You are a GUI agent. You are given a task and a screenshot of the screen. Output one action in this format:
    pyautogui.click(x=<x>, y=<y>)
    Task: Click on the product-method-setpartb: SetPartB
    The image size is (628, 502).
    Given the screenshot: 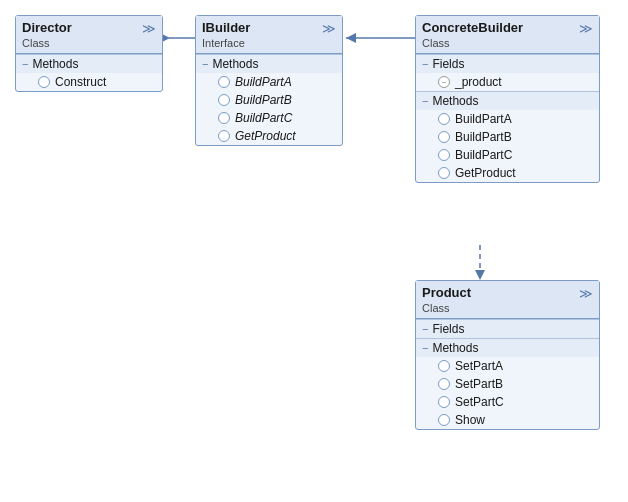 What is the action you would take?
    pyautogui.click(x=508, y=384)
    